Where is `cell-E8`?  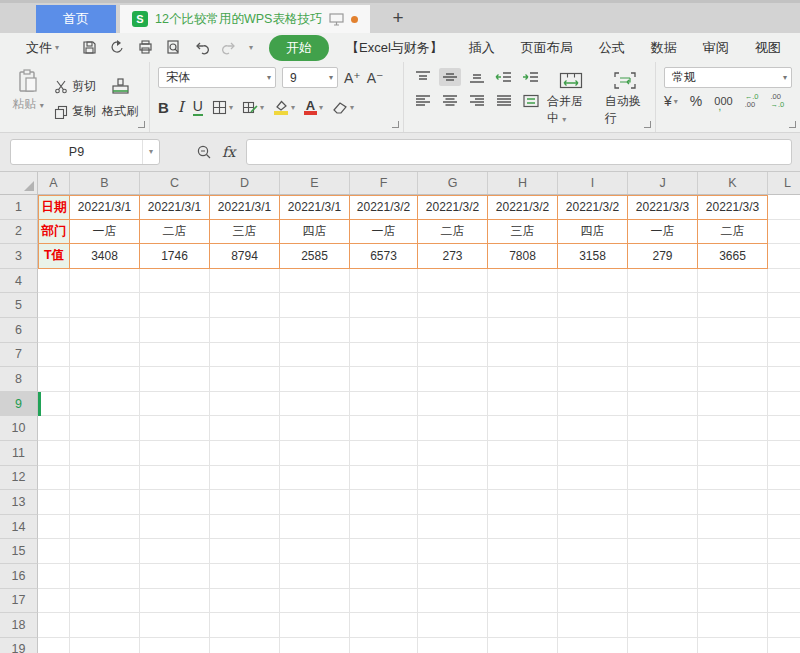
cell-E8 is located at coordinates (315, 380).